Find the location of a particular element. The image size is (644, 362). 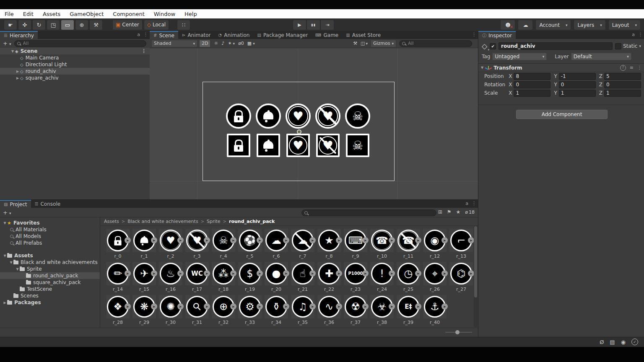

project-search is located at coordinates (369, 213).